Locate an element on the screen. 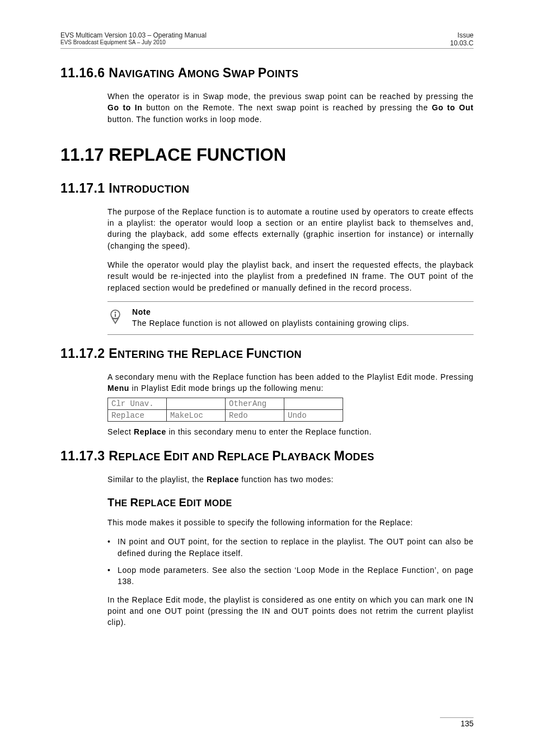 The image size is (534, 756). paragraph: When the operator is in Swap mode, the p… is located at coordinates (291, 108).